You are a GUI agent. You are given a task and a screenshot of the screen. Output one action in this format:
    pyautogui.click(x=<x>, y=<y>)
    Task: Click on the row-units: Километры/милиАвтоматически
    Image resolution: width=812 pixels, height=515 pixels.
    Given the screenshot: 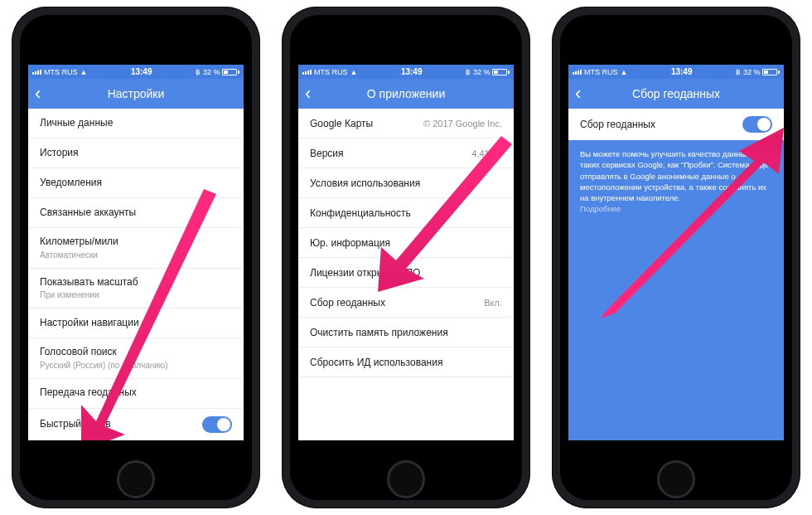 What is the action you would take?
    pyautogui.click(x=136, y=249)
    